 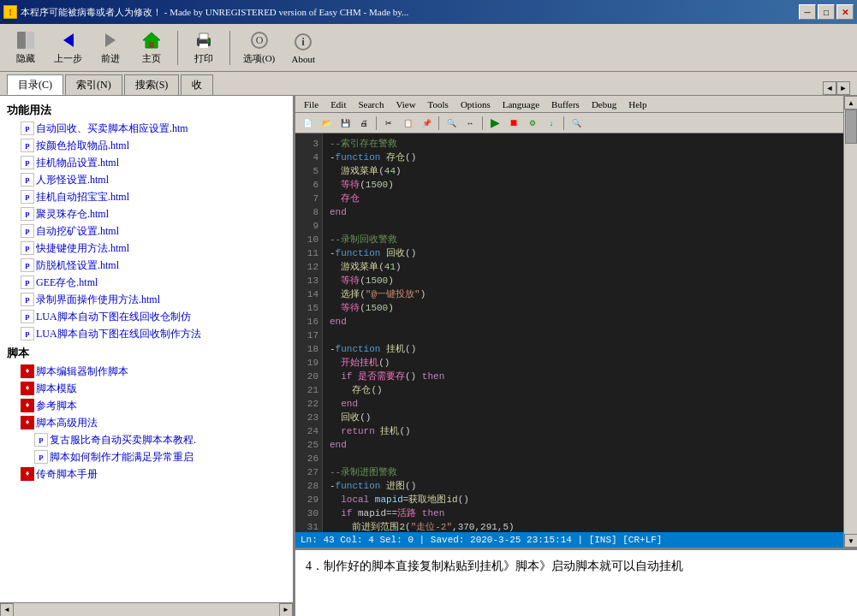 What do you see at coordinates (146, 371) in the screenshot?
I see `list-item: ♦ 脚本编辑器制作脚本` at bounding box center [146, 371].